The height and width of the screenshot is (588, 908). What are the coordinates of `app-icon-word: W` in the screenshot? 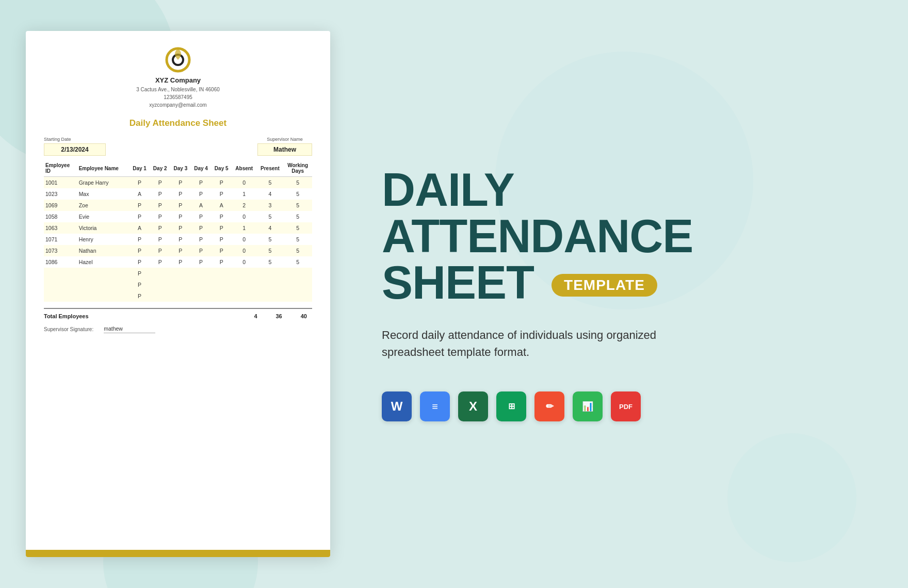 It's located at (397, 406).